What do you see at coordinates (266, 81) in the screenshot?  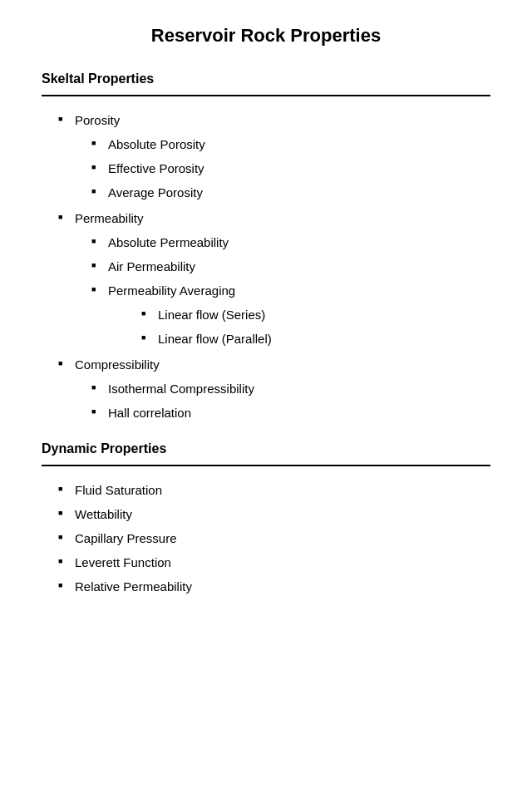 I see `section-header-skeletal: Skeltal Properties` at bounding box center [266, 81].